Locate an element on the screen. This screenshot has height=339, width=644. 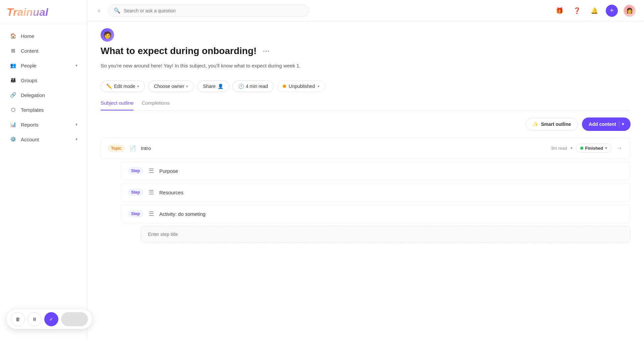
sidebar-item-label-delegation: Delegation is located at coordinates (33, 95).